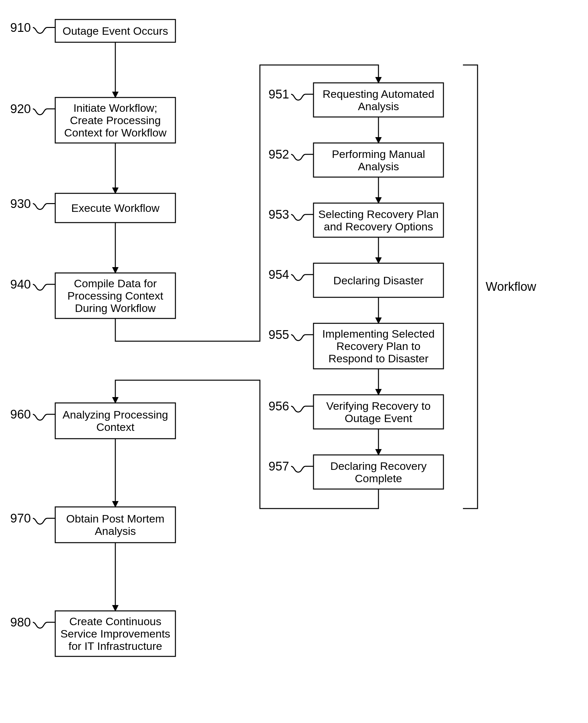 The image size is (588, 723). Describe the element at coordinates (21, 204) in the screenshot. I see `n930-refnum: 930` at that location.